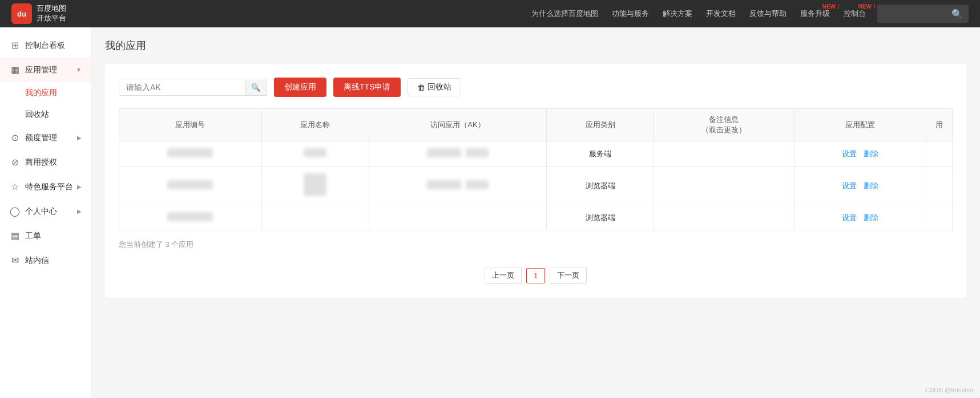 This screenshot has height=398, width=980. I want to click on nav-link-console: 控制台 NEW！, so click(855, 14).